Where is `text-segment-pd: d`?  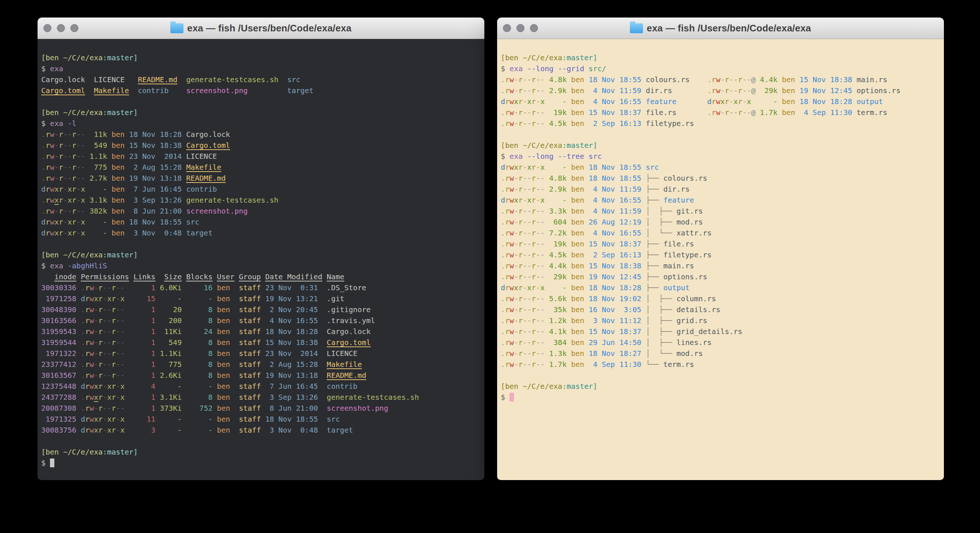 text-segment-pd: d is located at coordinates (83, 386).